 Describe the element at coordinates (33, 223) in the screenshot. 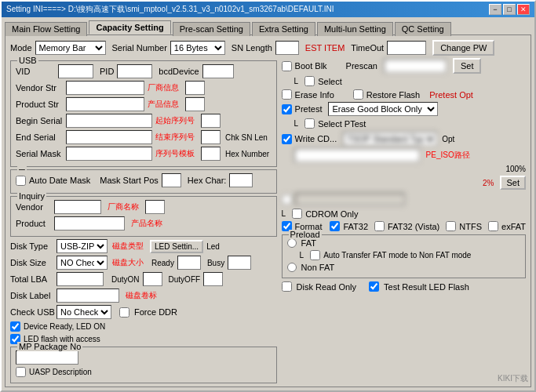

I see `product-label: Product` at that location.